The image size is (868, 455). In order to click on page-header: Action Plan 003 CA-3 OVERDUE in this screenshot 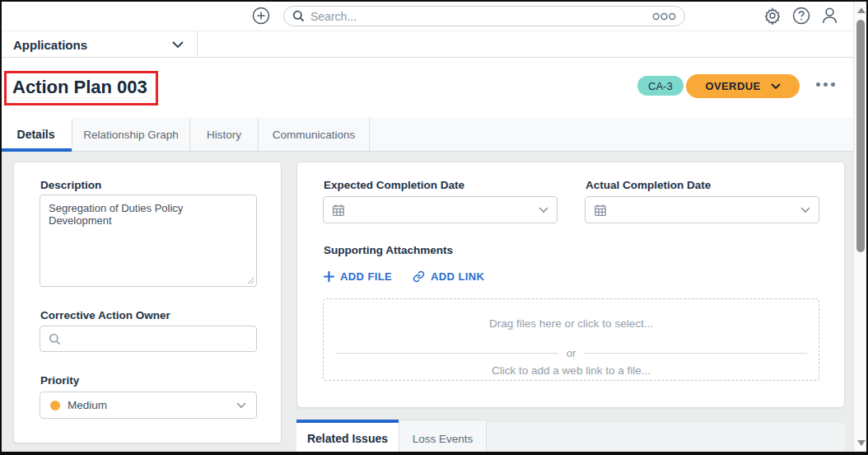, I will do `click(427, 87)`.